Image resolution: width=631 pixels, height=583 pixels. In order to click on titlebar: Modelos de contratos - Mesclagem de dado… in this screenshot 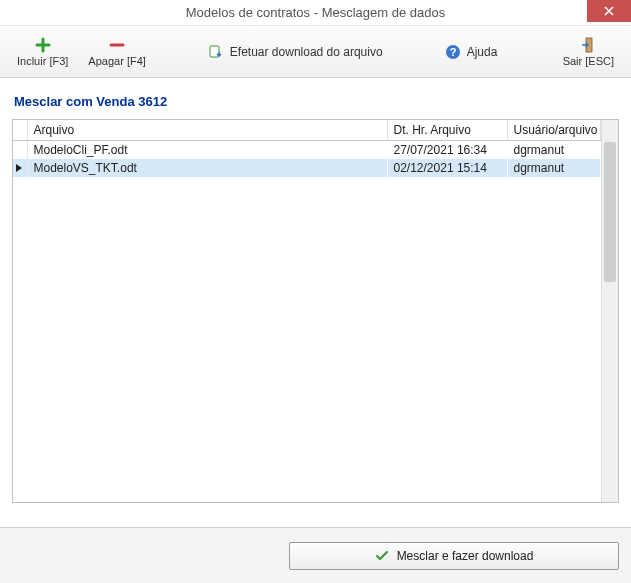, I will do `click(316, 13)`.